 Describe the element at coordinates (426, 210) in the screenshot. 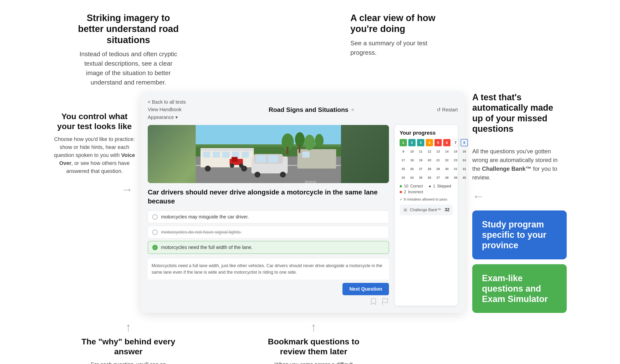

I see `challenge-bank: Challenge Bank™ 32` at that location.